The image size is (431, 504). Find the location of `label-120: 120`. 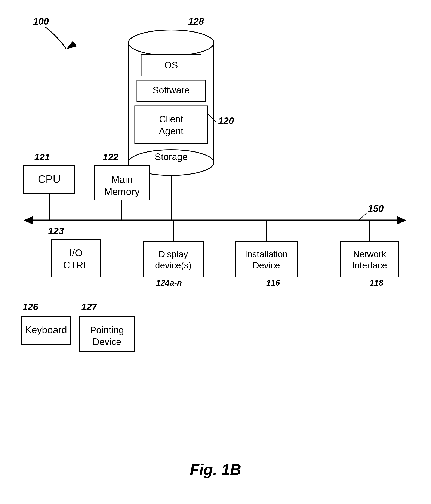

label-120: 120 is located at coordinates (226, 121).